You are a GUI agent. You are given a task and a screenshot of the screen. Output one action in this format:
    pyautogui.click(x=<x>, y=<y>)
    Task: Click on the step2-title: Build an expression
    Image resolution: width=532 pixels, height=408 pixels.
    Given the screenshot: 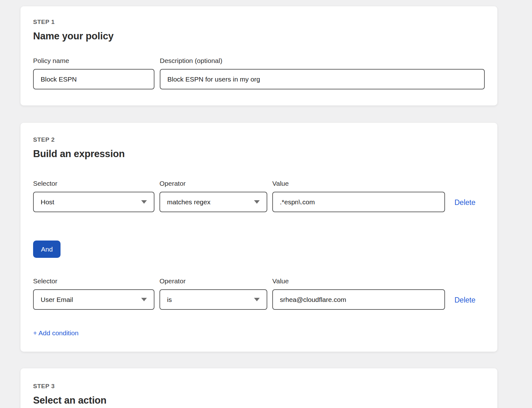 What is the action you would take?
    pyautogui.click(x=259, y=154)
    